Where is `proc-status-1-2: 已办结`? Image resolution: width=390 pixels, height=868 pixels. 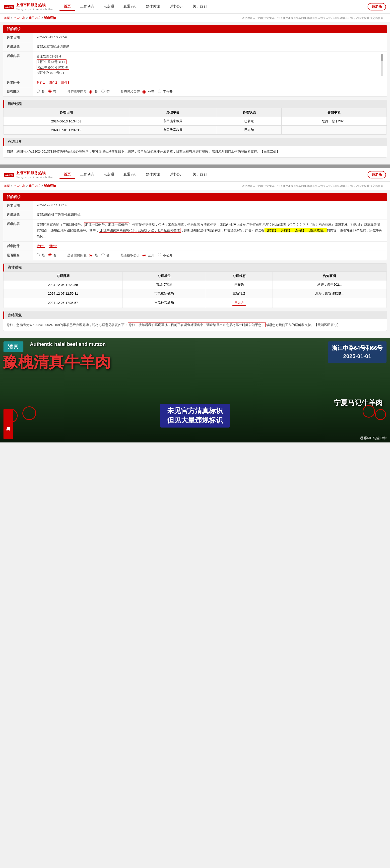 proc-status-1-2: 已办结 is located at coordinates (249, 130).